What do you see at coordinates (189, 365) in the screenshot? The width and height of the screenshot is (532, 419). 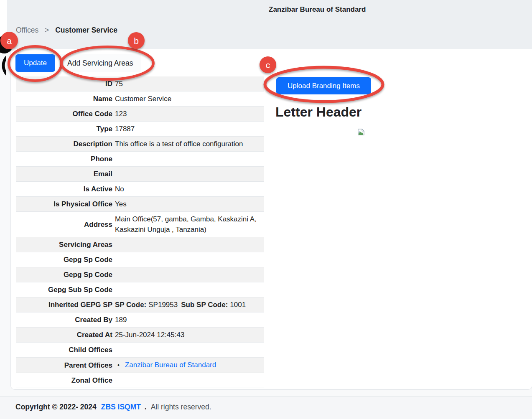 I see `detail-value: •Zanzibar Bureau of Standard` at bounding box center [189, 365].